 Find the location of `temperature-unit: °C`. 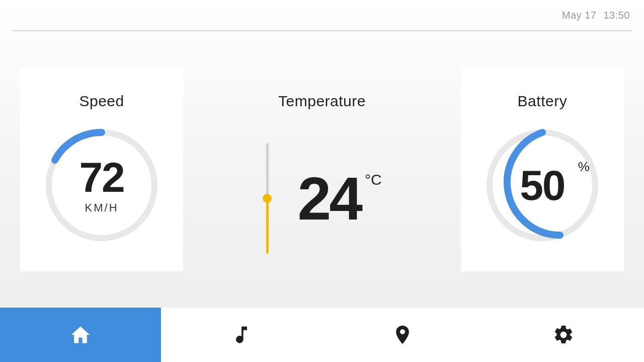

temperature-unit: °C is located at coordinates (373, 180).